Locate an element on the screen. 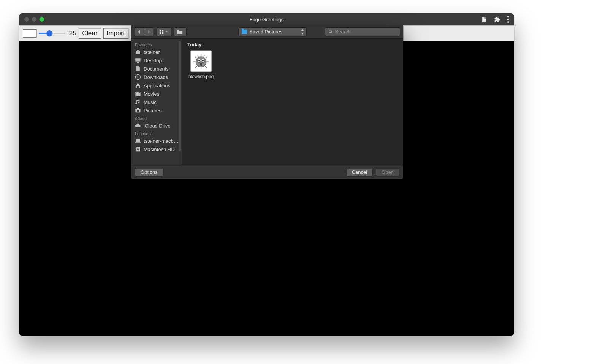 The image size is (608, 364). sidebar-item-label: Macintosh HD is located at coordinates (159, 150).